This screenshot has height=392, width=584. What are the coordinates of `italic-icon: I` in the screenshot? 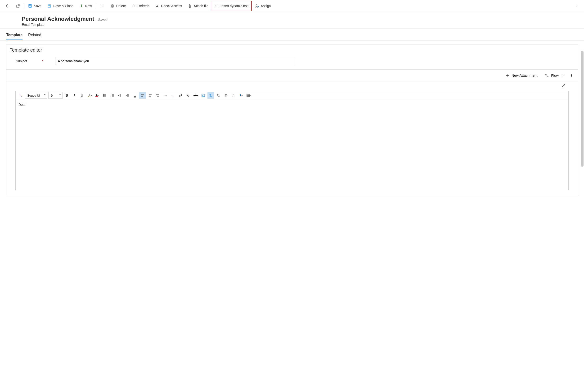 It's located at (75, 96).